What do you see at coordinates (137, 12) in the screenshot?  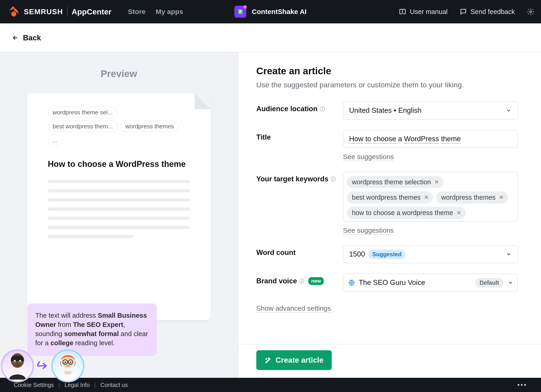 I see `nav-store: Store` at bounding box center [137, 12].